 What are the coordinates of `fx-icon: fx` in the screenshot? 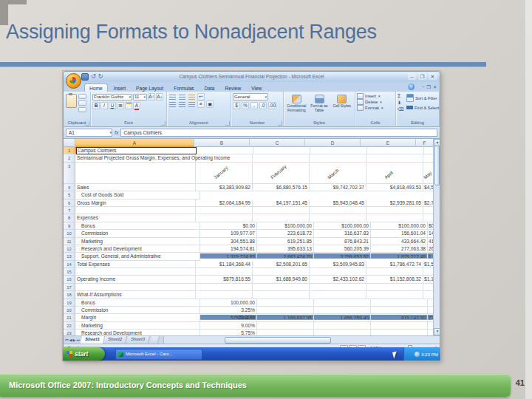 It's located at (117, 133).